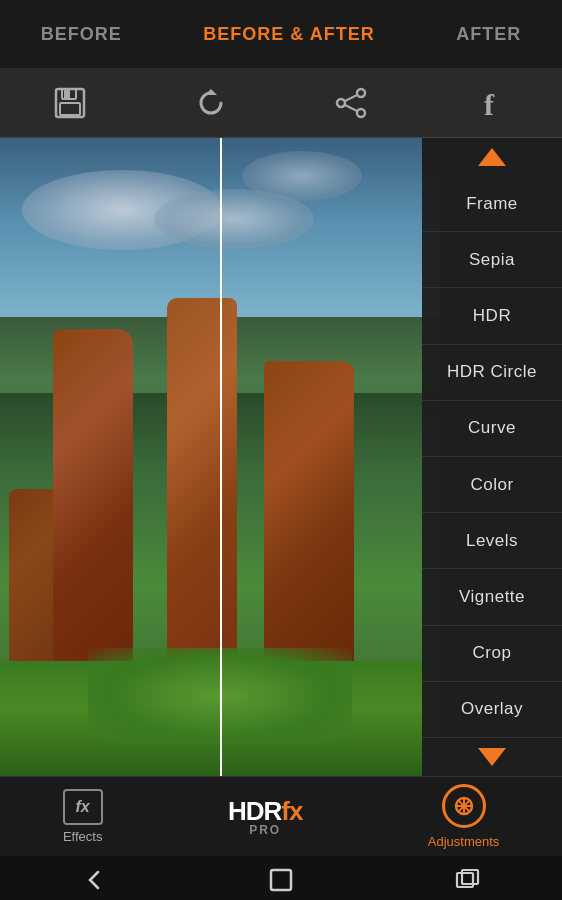  I want to click on effects-icon: fx, so click(83, 807).